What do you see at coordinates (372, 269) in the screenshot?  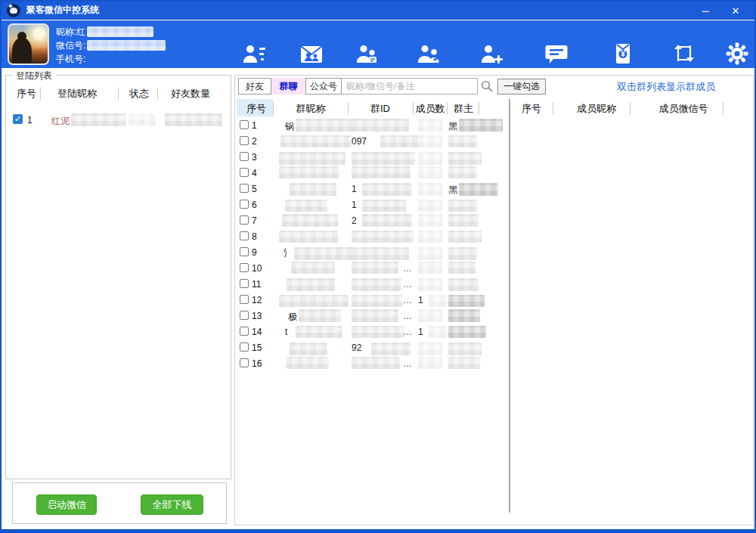 I see `group-table-row: 10…` at bounding box center [372, 269].